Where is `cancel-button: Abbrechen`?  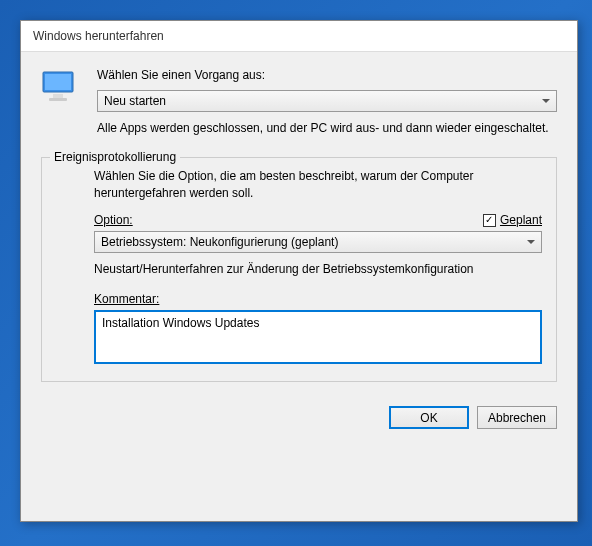
cancel-button: Abbrechen is located at coordinates (517, 418).